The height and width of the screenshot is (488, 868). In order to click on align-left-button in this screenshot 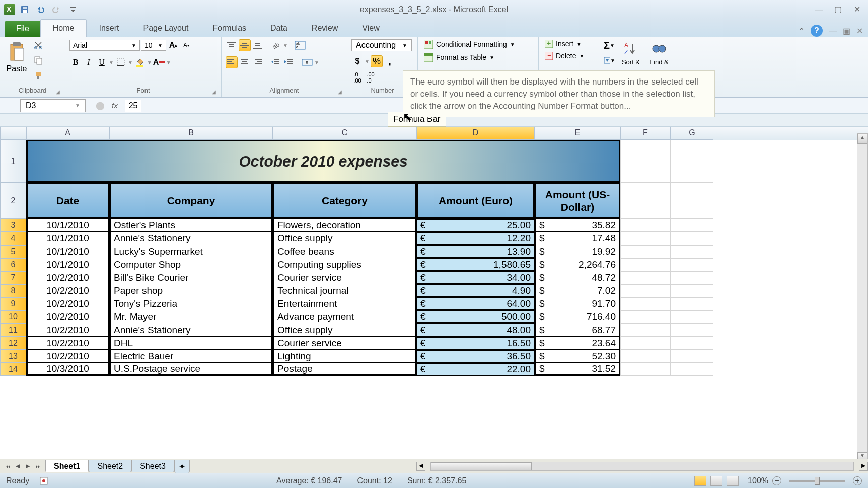, I will do `click(232, 62)`.